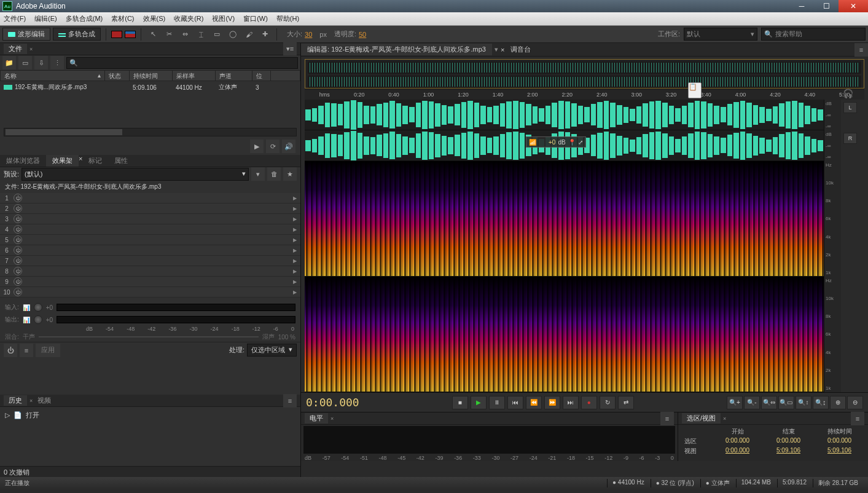 The width and height of the screenshot is (868, 493). I want to click on overview-navigator: 🔍, so click(585, 74).